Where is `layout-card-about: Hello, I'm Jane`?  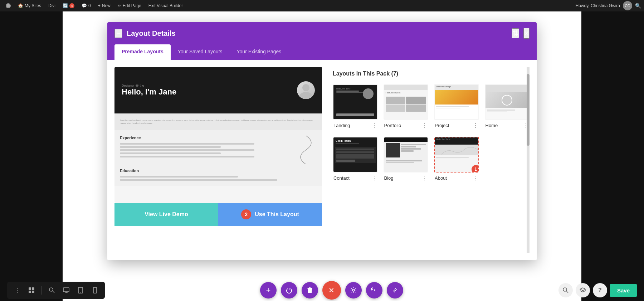
layout-card-about: Hello, I'm Jane is located at coordinates (457, 160).